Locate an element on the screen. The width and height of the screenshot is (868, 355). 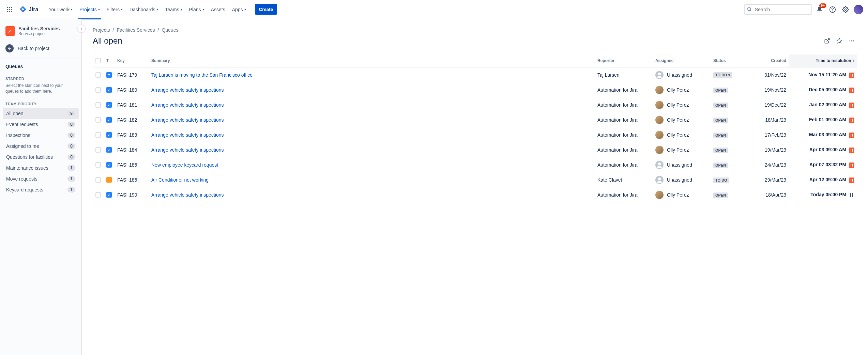
assignee-avatar is located at coordinates (659, 120).